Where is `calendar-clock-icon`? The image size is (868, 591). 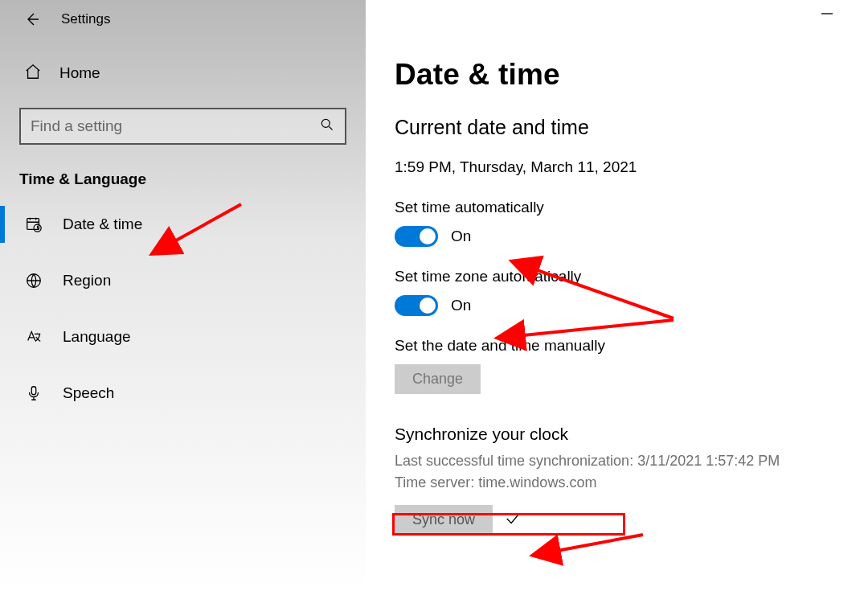 calendar-clock-icon is located at coordinates (34, 224).